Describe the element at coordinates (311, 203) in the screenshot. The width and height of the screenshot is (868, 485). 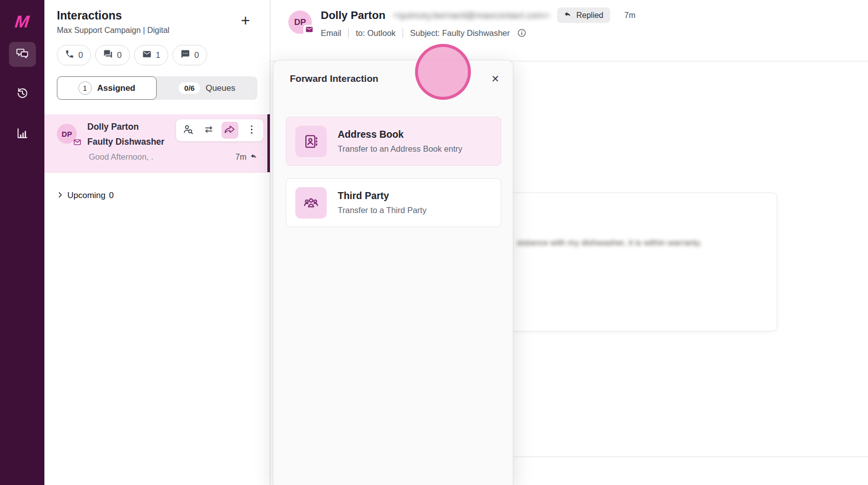
I see `people-group-icon` at that location.